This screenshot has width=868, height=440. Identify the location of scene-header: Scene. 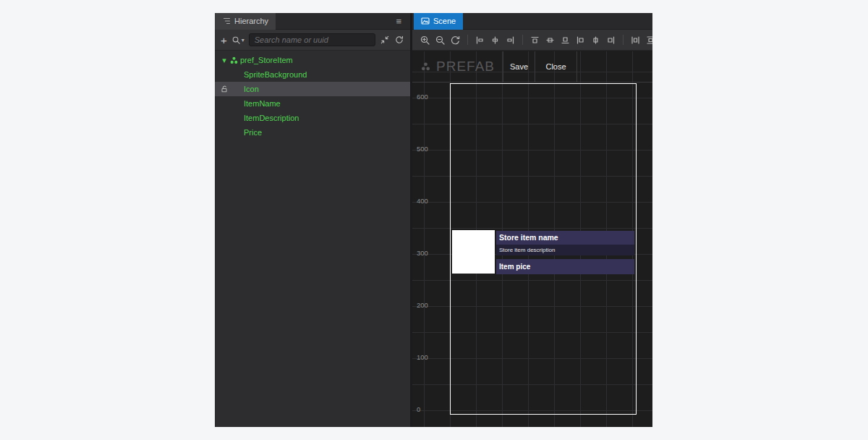
(532, 22).